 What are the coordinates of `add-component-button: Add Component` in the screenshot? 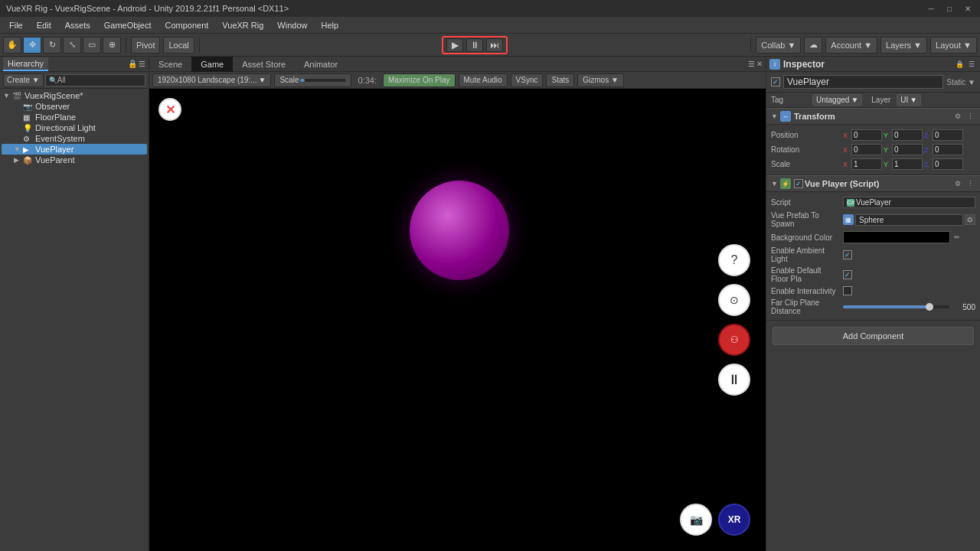 It's located at (873, 336).